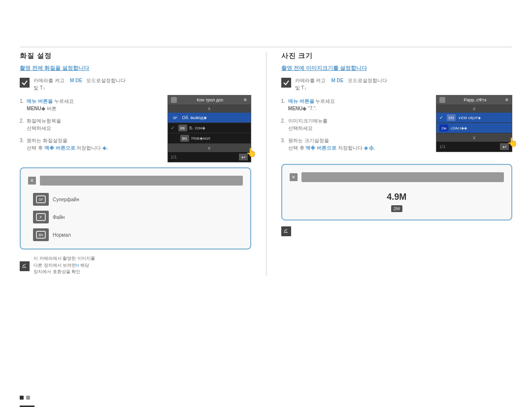 This screenshot has width=532, height=407. I want to click on right-step-3: 3. 원하는 크기설정을 선택 후 엑◈ 버튼으로 저장합니다 ◈ ф., so click(357, 144).